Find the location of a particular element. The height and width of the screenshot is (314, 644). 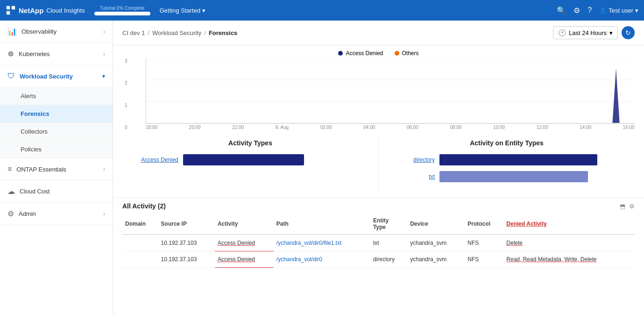

tutorial-text: Tutorial 0% Complete is located at coordinates (122, 8).